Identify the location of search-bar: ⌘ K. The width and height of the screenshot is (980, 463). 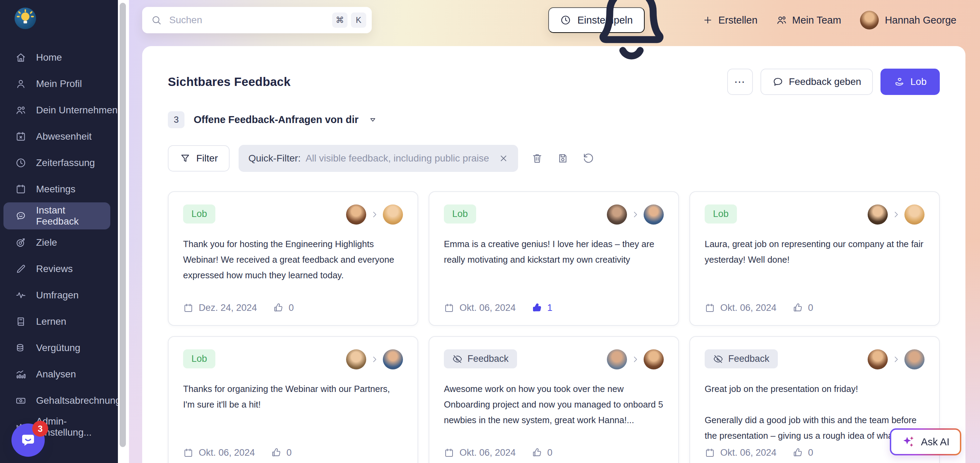
(257, 20).